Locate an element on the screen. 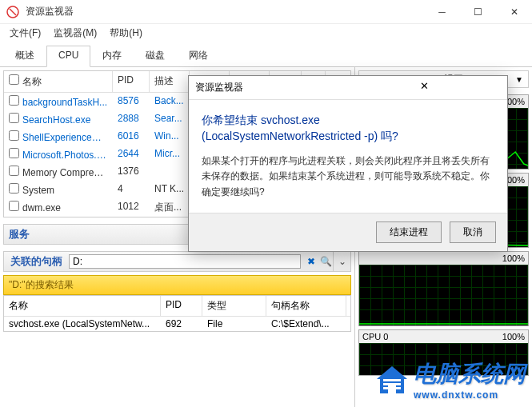 This screenshot has height=407, width=532. handle-search-input is located at coordinates (185, 261).